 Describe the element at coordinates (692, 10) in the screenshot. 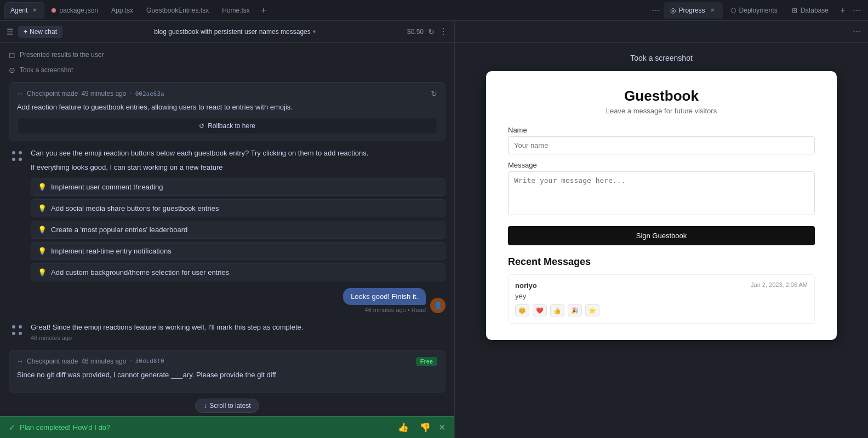

I see `tab-progress-label: Progress` at that location.